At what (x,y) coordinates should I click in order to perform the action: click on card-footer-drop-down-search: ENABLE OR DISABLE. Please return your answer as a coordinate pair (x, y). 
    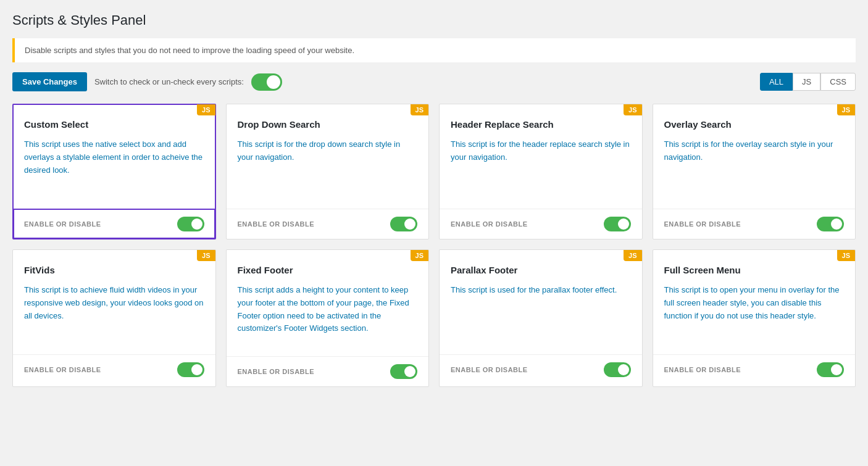
    Looking at the image, I should click on (328, 223).